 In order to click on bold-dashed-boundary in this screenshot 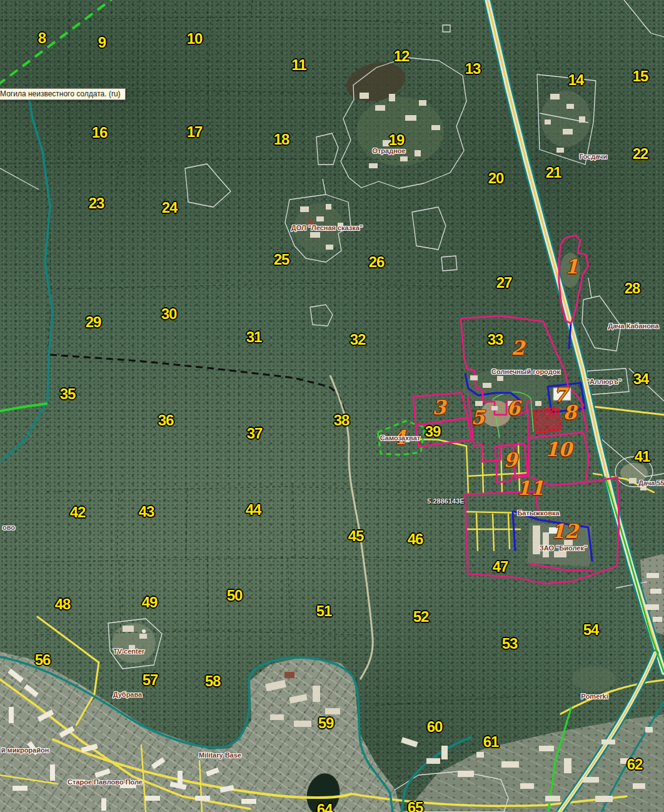, I will do `click(198, 387)`.